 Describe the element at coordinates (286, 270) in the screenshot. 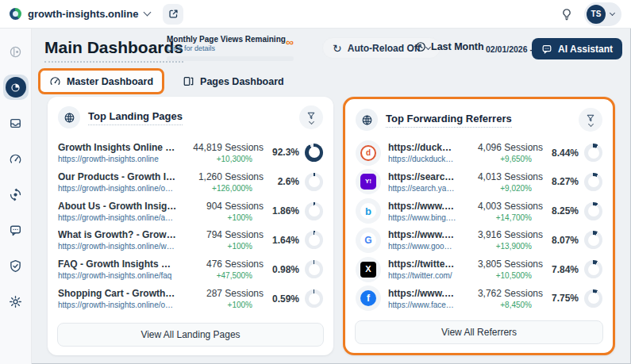

I see `percent-value: 0.98%` at that location.